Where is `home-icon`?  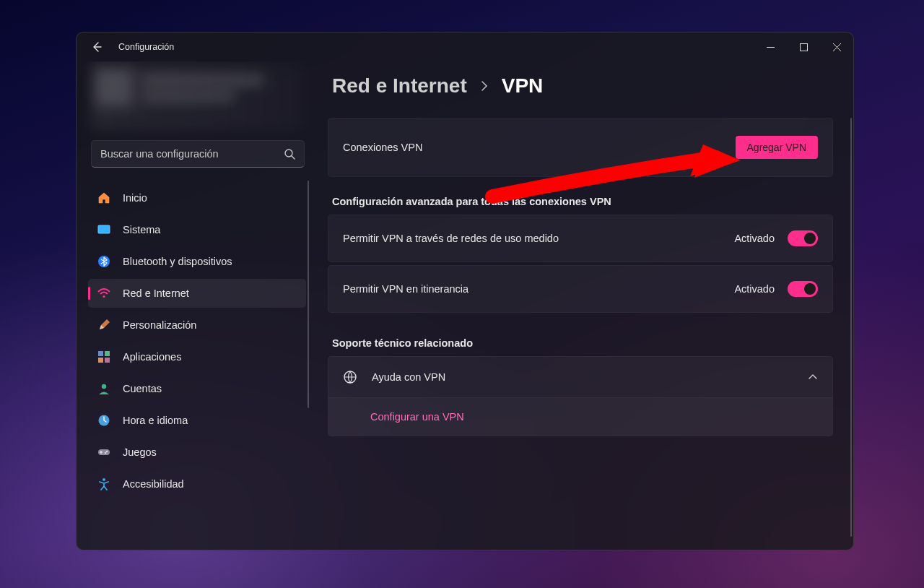 home-icon is located at coordinates (104, 198).